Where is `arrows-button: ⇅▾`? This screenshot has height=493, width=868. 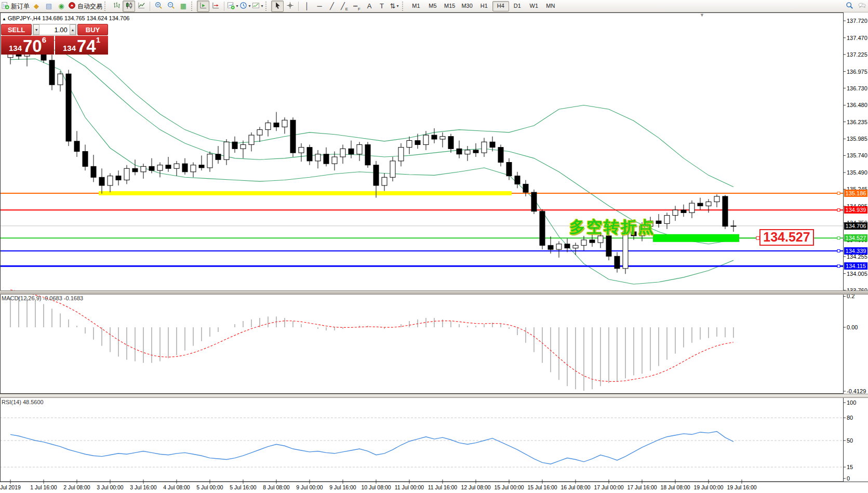
arrows-button: ⇅▾ is located at coordinates (394, 6).